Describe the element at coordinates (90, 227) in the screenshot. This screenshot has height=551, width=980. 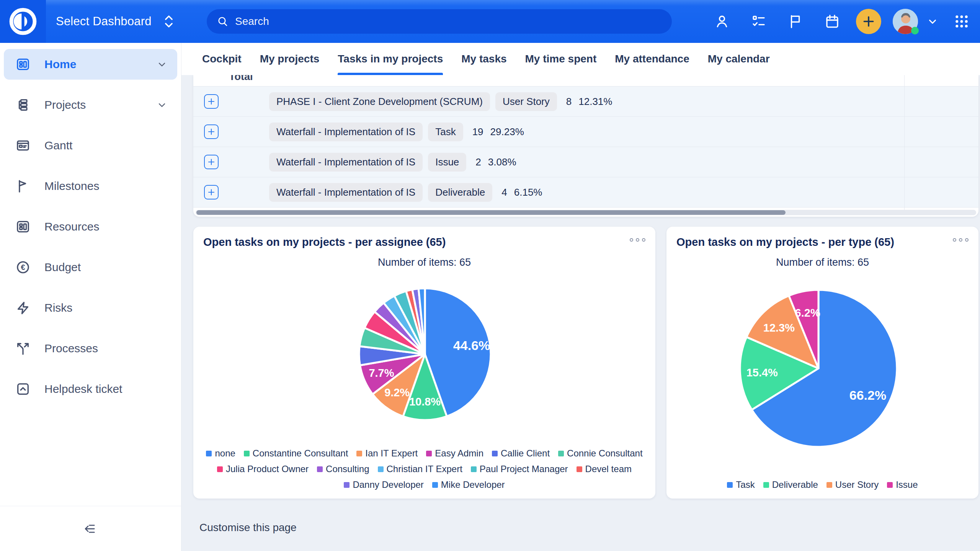
I see `sidebar-item-resources: Resources` at that location.